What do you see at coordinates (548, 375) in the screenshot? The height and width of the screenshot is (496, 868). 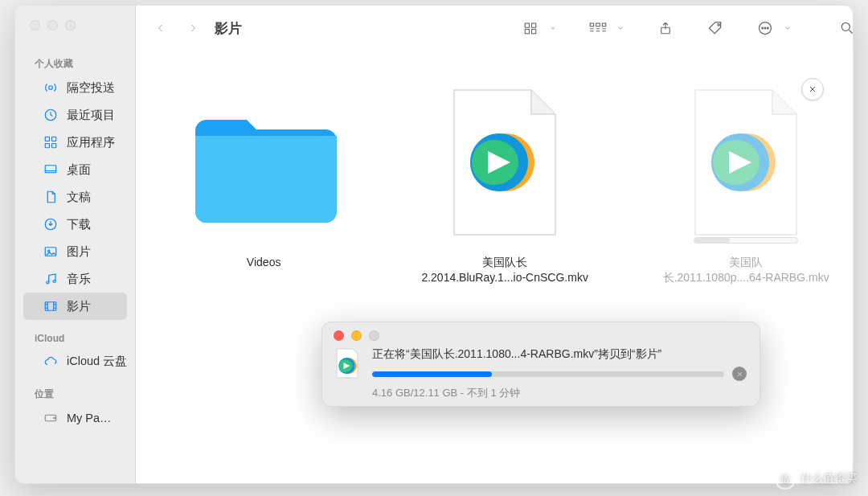 I see `copy-progress-bar` at bounding box center [548, 375].